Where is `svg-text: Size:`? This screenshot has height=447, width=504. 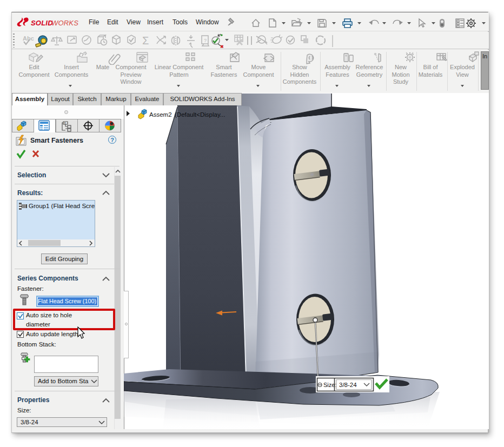
svg-text: Size: is located at coordinates (330, 385).